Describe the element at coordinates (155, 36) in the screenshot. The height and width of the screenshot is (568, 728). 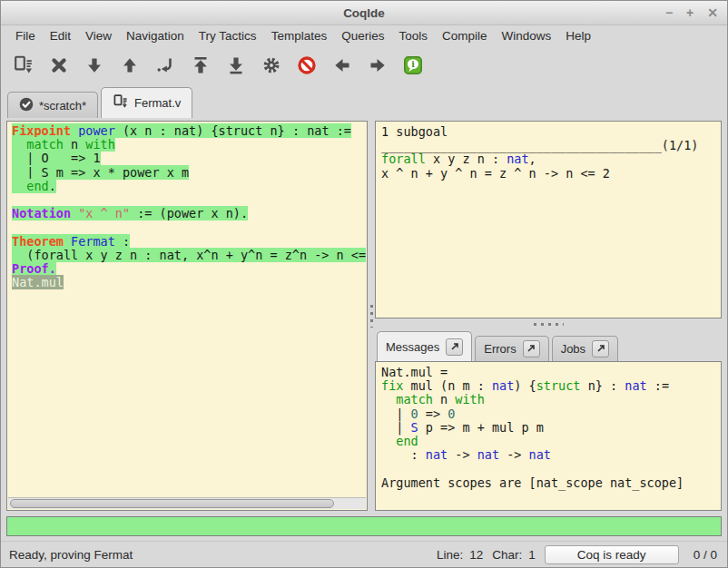
I see `menu-navigation: Navigation` at that location.